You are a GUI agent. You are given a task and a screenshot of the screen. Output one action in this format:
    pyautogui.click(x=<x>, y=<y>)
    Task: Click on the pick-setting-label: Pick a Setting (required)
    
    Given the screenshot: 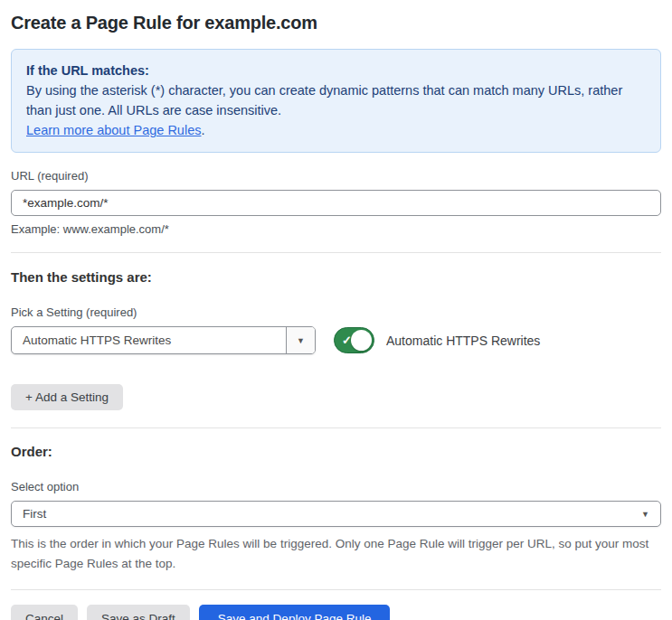 What is the action you would take?
    pyautogui.click(x=336, y=313)
    